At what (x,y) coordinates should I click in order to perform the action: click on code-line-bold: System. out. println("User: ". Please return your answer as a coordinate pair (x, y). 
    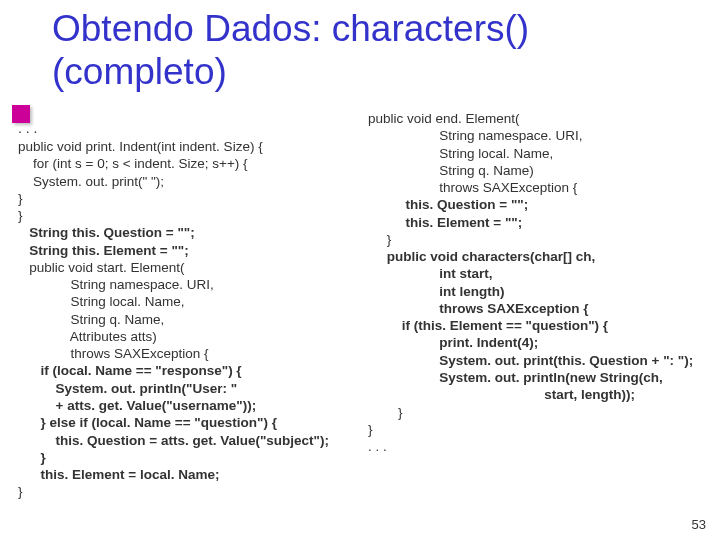
    Looking at the image, I should click on (203, 388).